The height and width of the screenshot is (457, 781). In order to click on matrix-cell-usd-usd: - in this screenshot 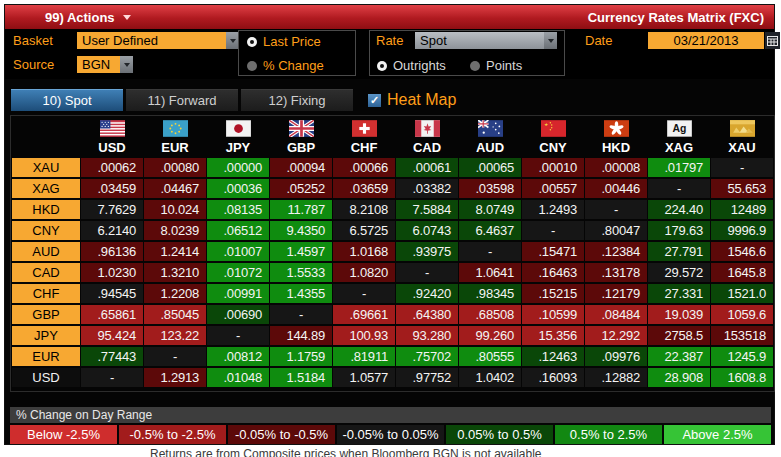, I will do `click(112, 378)`.